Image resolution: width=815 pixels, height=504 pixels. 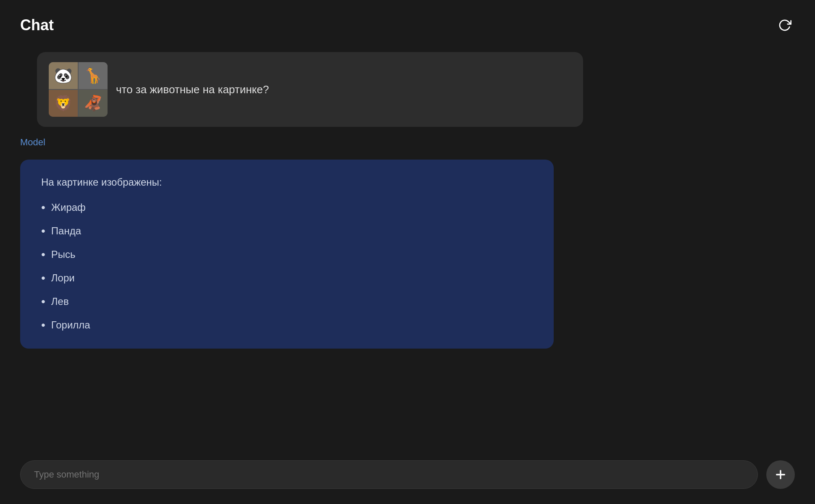 I want to click on text-input-container, so click(x=389, y=475).